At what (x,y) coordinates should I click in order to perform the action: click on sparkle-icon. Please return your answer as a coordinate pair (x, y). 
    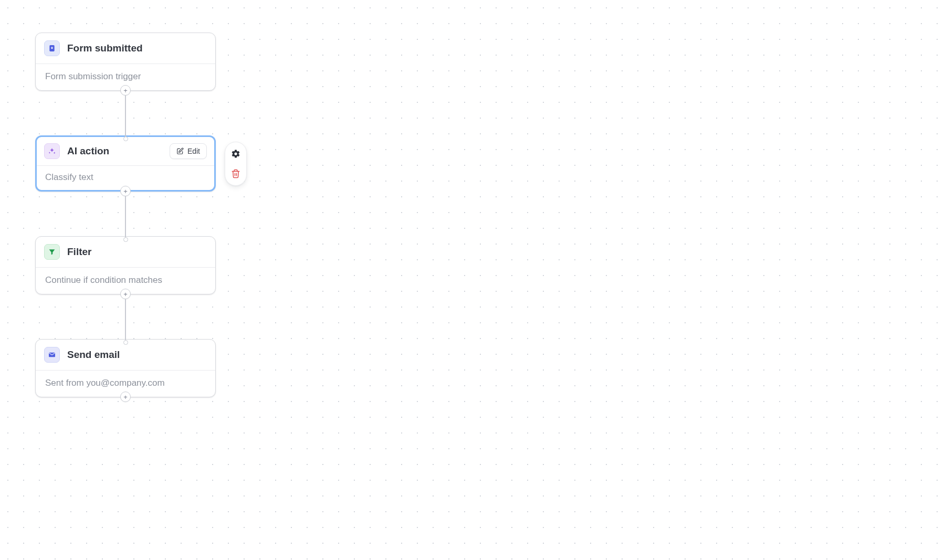
    Looking at the image, I should click on (52, 151).